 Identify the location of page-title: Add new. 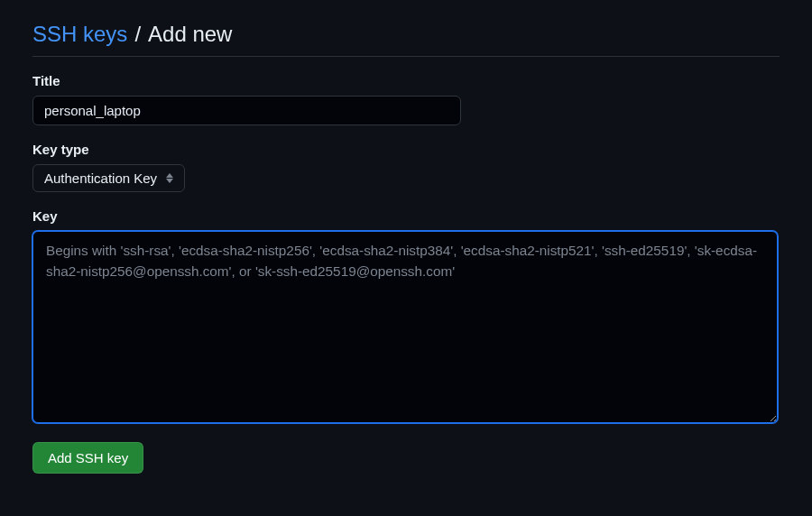
(189, 34).